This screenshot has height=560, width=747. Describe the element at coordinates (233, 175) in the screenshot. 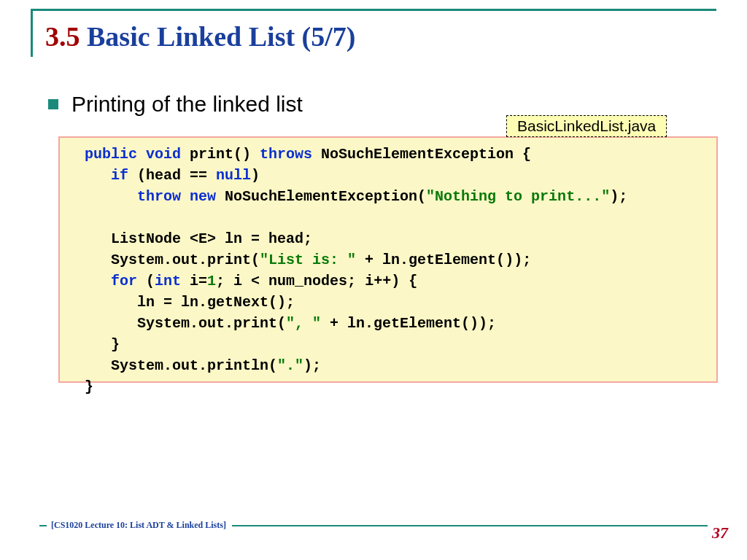

I see `code-null: null` at that location.